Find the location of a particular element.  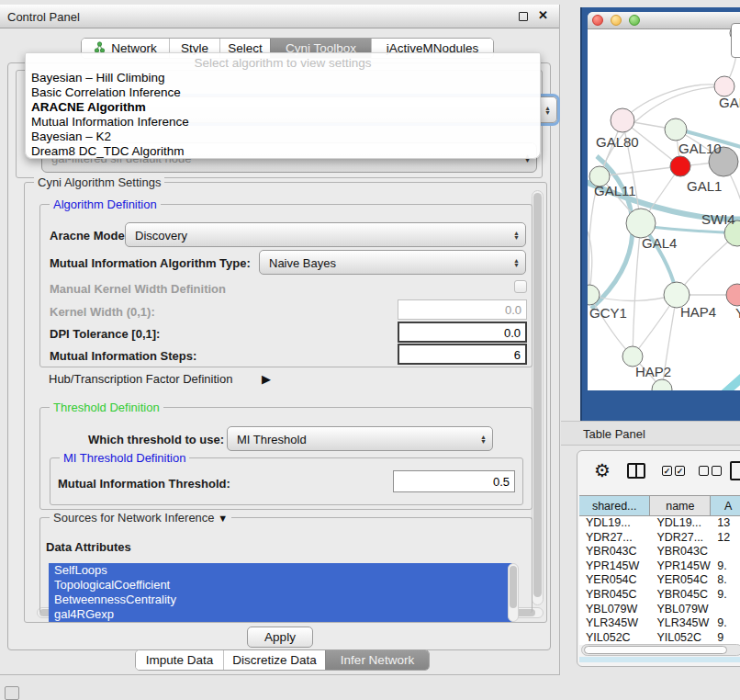

table-cell: YBR043C is located at coordinates (615, 552).